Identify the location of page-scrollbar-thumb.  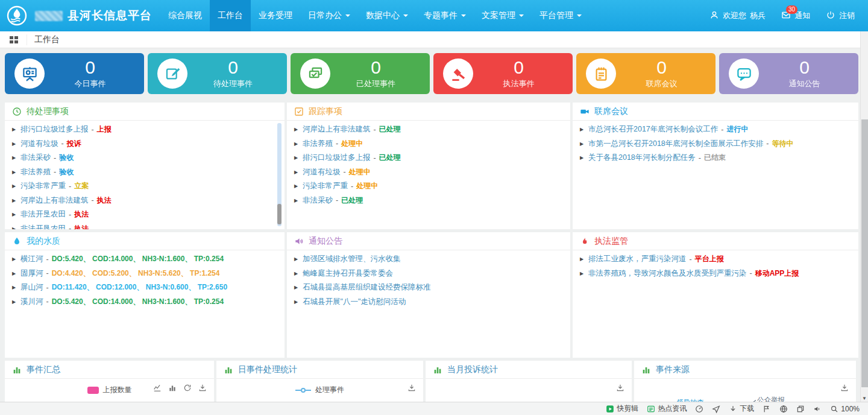
(864, 253).